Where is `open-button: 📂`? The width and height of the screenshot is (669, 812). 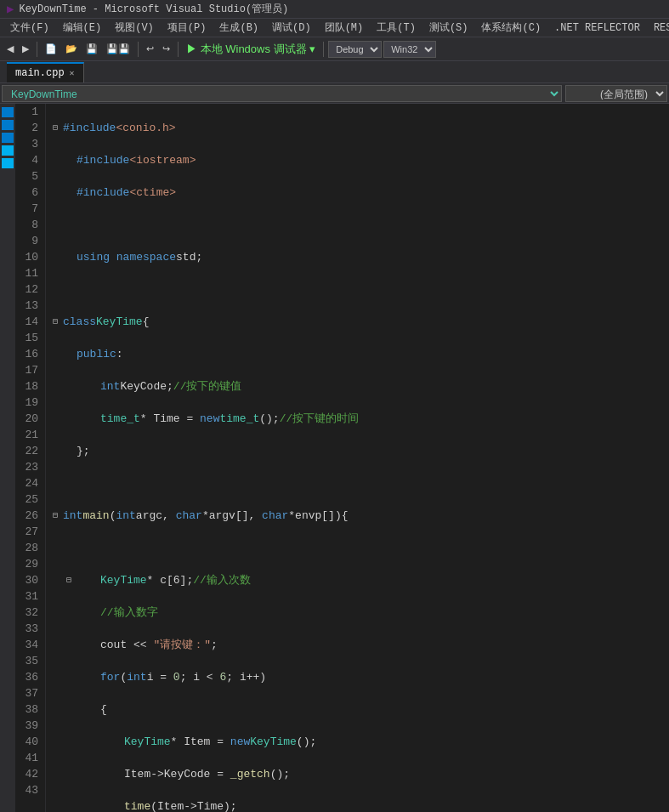
open-button: 📂 is located at coordinates (71, 49).